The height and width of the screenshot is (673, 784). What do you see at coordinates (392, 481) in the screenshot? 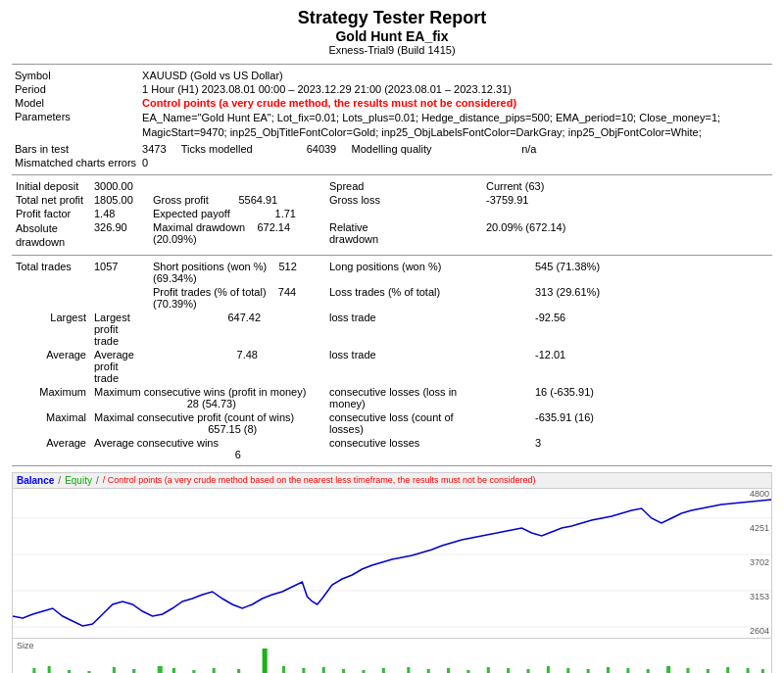
I see `chart-header: Balance / Equity / / Control points (a v…` at bounding box center [392, 481].